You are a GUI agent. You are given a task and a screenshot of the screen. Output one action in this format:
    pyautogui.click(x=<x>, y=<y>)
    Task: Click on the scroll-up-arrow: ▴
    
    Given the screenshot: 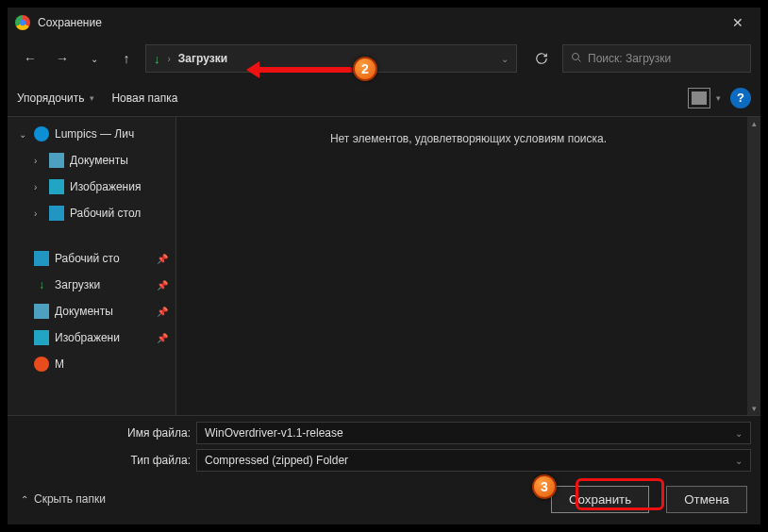 What is the action you would take?
    pyautogui.click(x=754, y=124)
    